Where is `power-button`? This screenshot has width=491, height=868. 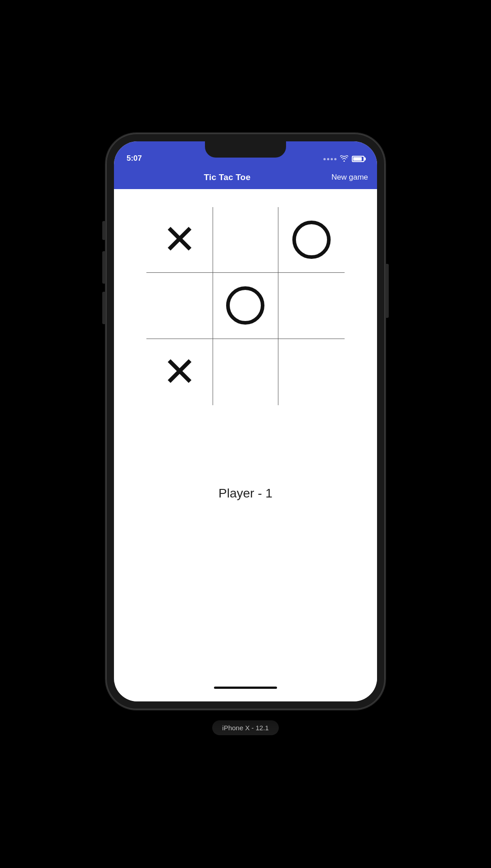
power-button is located at coordinates (387, 291).